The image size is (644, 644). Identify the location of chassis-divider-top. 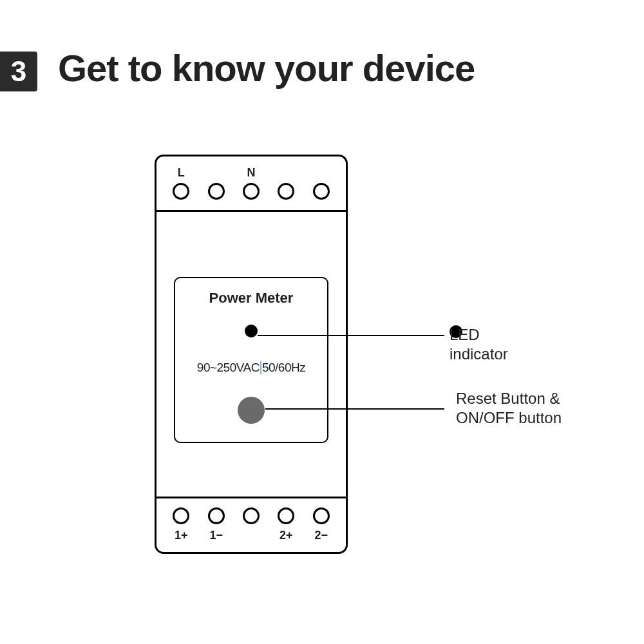
(251, 211).